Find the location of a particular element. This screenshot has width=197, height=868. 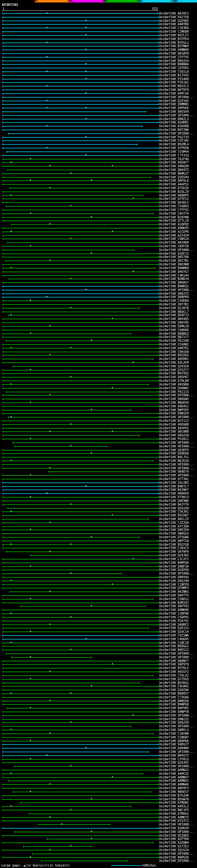

hit-label: UniRef100_Q7XJT2 is located at coordinates (174, 821).